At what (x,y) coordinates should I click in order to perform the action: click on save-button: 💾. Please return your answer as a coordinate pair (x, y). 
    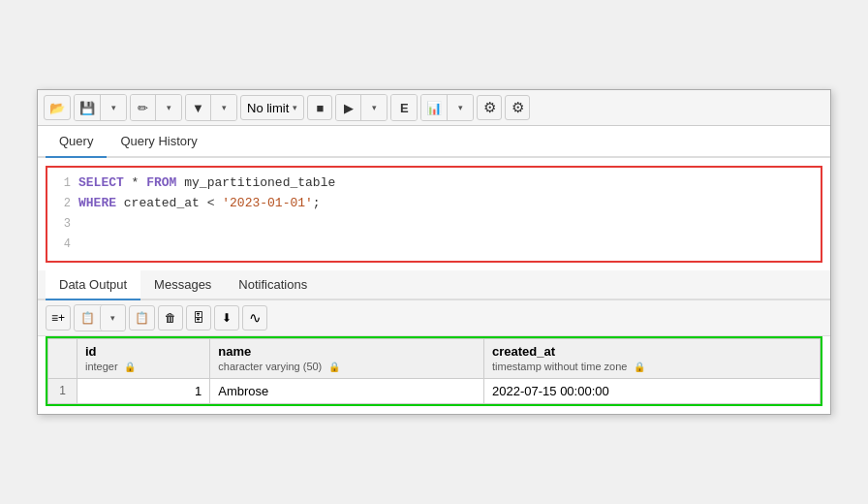
    Looking at the image, I should click on (87, 108).